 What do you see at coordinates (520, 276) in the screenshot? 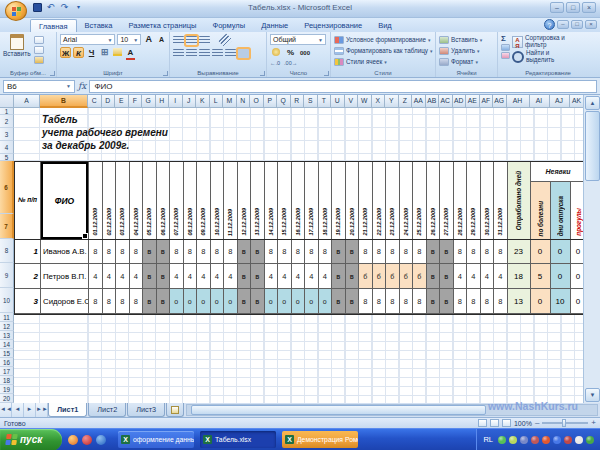
I see `worked-total-cell: 18` at bounding box center [520, 276].